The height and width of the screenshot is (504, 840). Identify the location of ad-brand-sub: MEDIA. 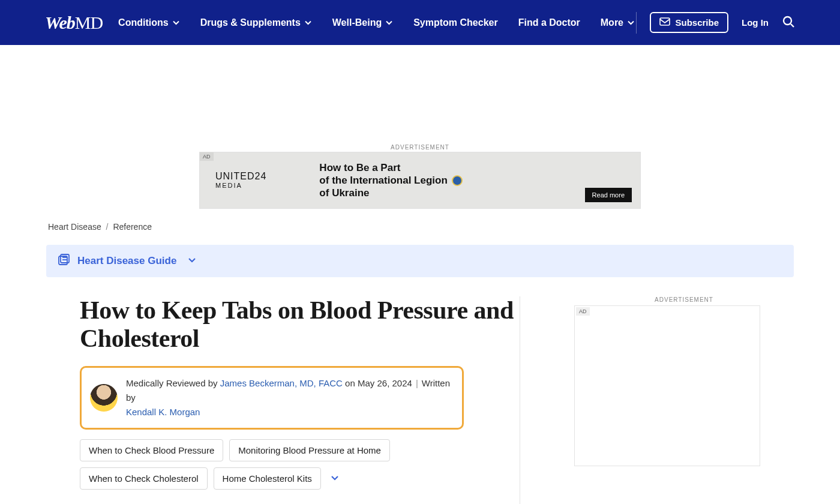
(241, 186).